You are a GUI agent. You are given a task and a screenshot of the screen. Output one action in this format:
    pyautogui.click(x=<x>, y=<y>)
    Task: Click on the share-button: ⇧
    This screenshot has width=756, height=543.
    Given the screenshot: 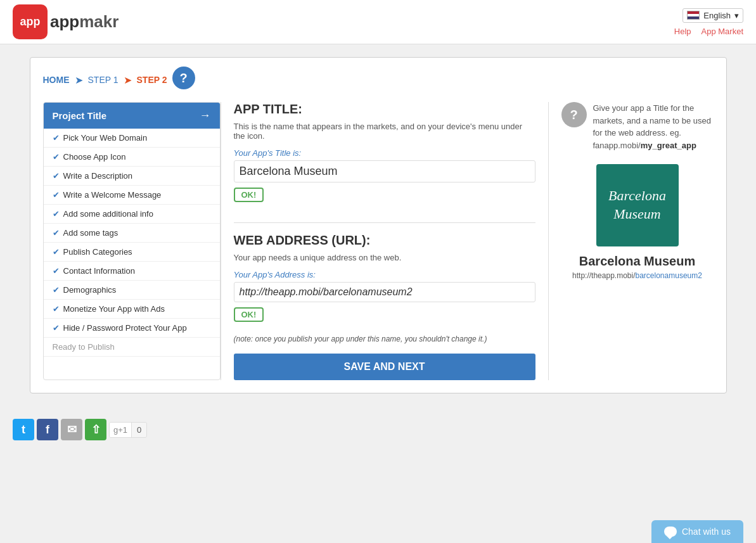 What is the action you would take?
    pyautogui.click(x=96, y=430)
    